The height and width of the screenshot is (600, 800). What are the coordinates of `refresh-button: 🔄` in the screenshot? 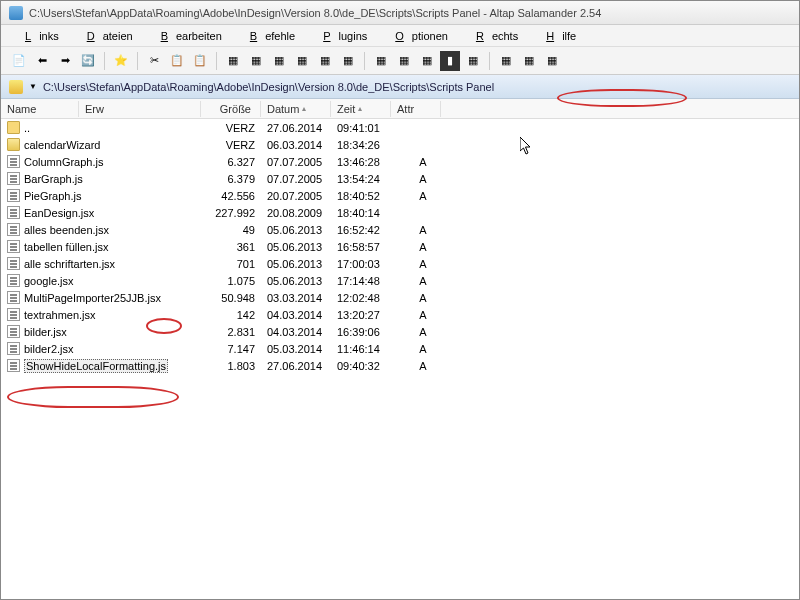 It's located at (88, 61).